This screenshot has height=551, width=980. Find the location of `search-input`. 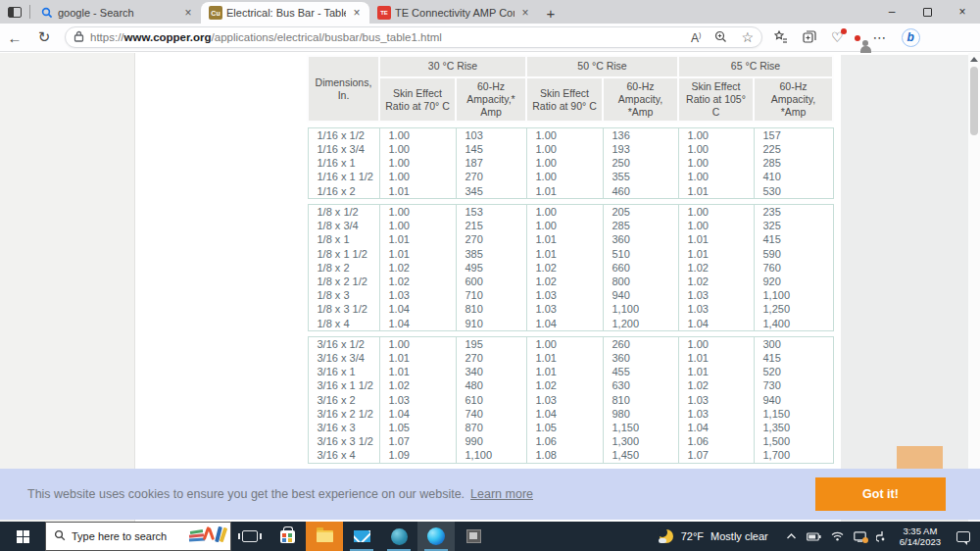

search-input is located at coordinates (129, 536).